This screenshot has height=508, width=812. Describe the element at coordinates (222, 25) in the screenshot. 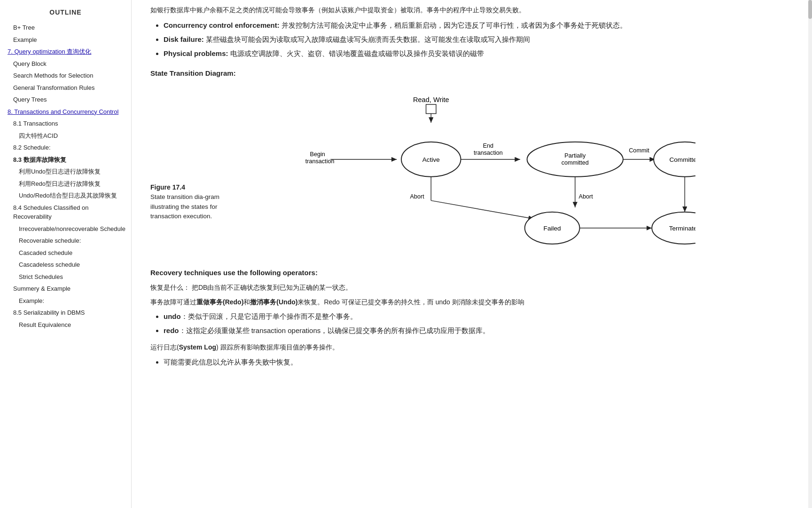

I see `bullet-concurrency-label: Concurrency control enforcement:` at that location.